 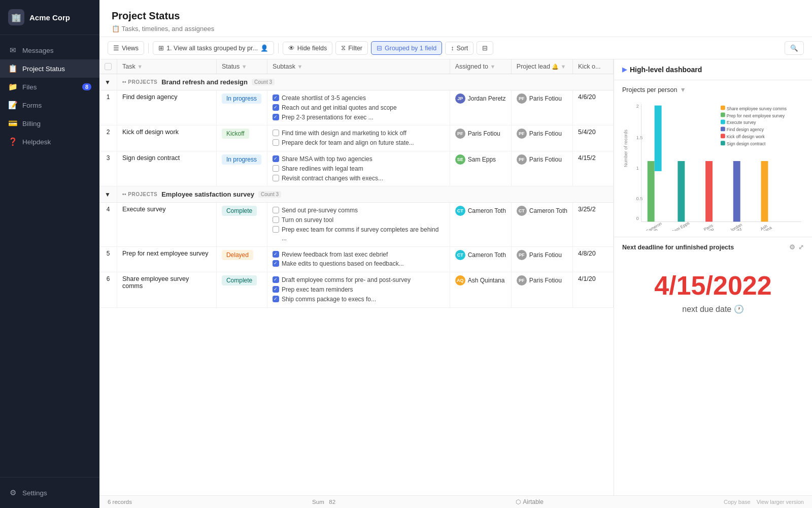 What do you see at coordinates (480, 108) in the screenshot?
I see `assigned-cell: JP Jordan Peretz` at bounding box center [480, 108].